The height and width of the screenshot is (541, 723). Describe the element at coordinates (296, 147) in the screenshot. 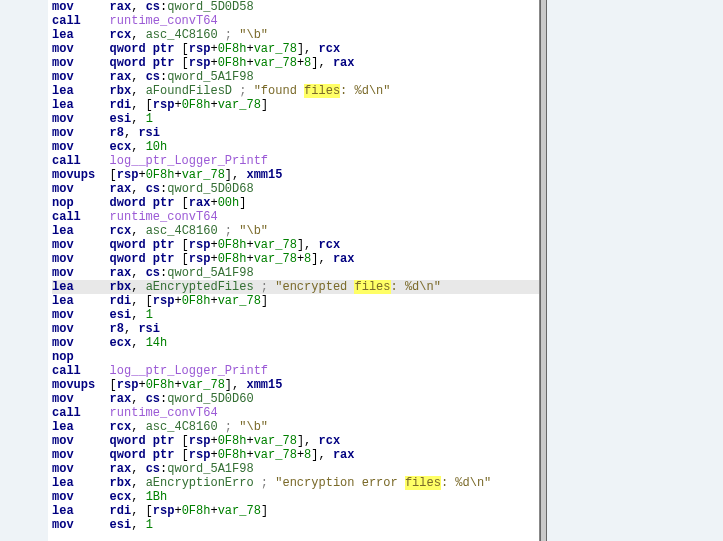

I see `asm-row: mov ecx, 10h` at that location.